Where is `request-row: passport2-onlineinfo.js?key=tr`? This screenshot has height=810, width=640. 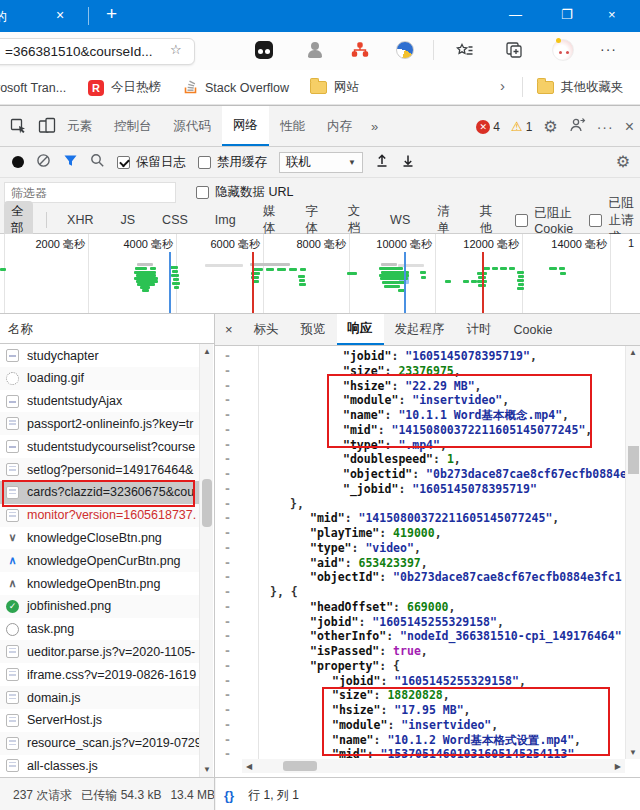
request-row: passport2-onlineinfo.js?key=tr is located at coordinates (100, 424).